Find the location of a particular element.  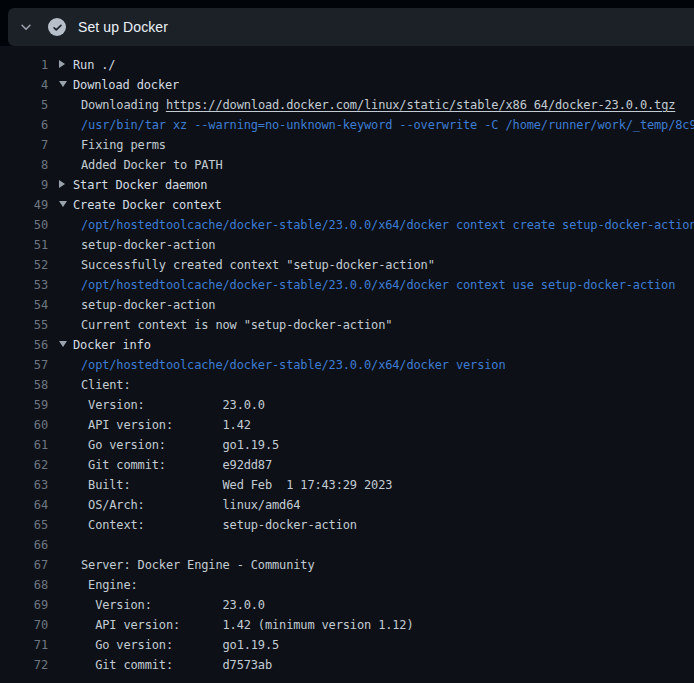

group-title: Download docker is located at coordinates (126, 85).